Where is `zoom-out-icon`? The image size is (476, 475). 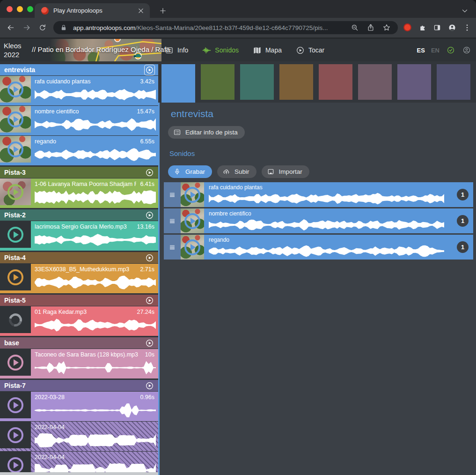 zoom-out-icon is located at coordinates (355, 28).